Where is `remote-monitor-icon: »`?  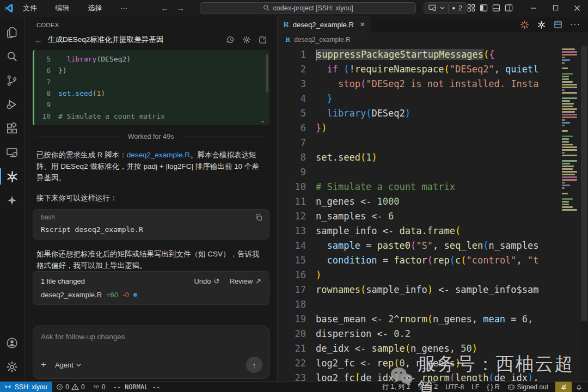
remote-monitor-icon: » is located at coordinates (12, 152).